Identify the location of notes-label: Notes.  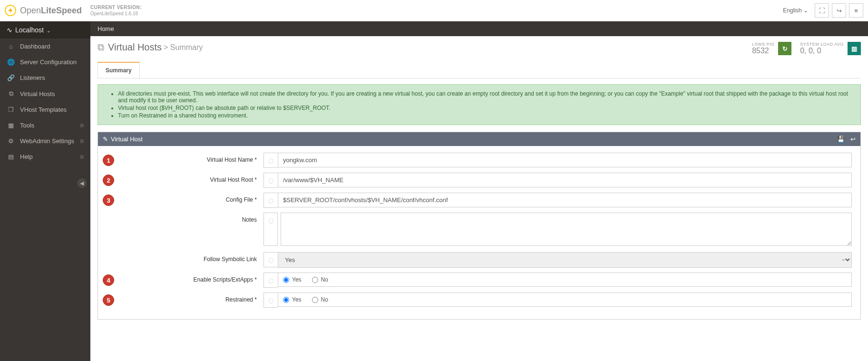
(249, 220).